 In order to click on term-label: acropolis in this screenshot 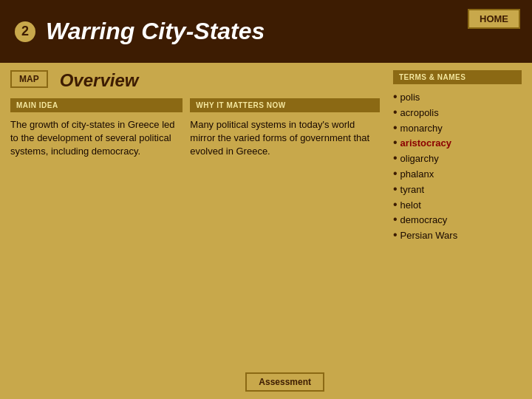, I will do `click(420, 114)`.